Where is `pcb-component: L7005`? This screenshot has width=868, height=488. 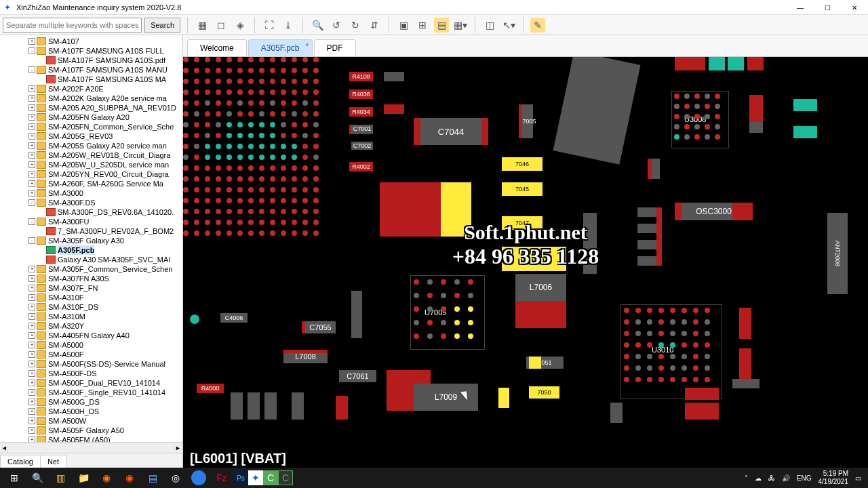 pcb-component: L7005 is located at coordinates (528, 121).